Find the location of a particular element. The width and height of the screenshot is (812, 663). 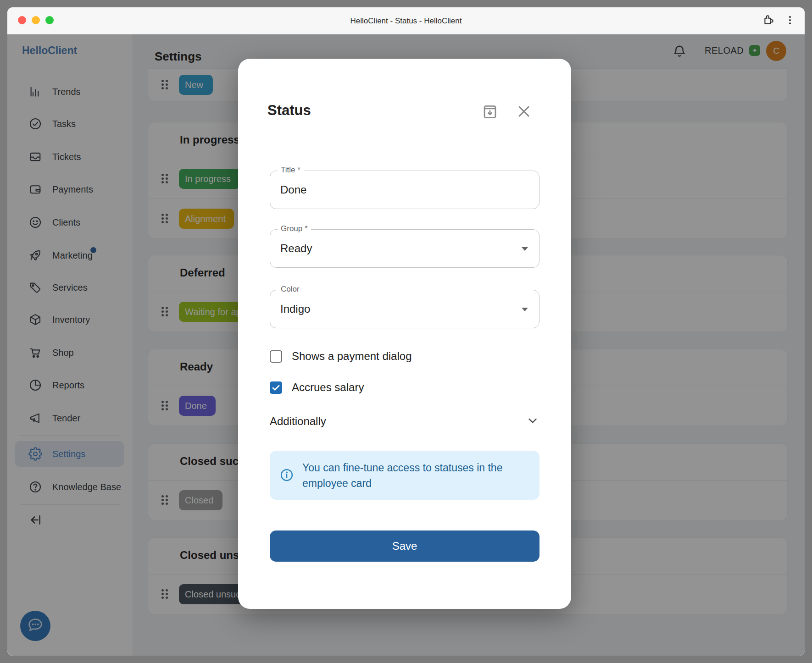

additionally-expander: Additionally is located at coordinates (405, 421).